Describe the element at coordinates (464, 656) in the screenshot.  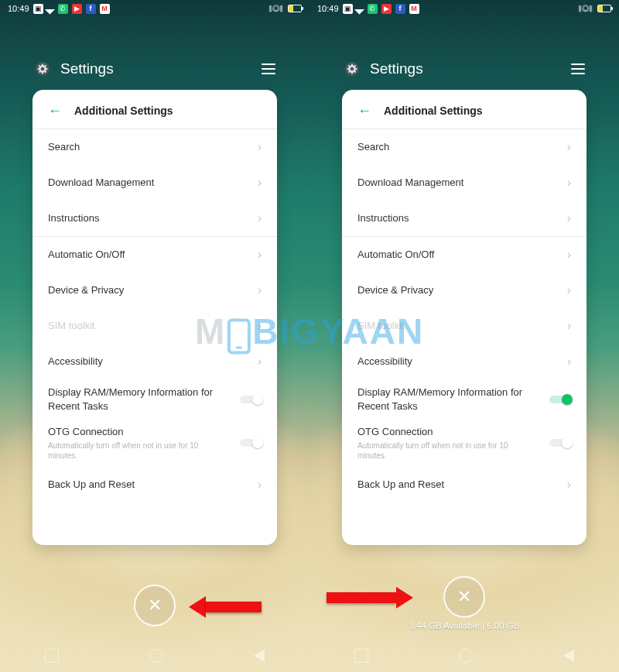
I see `navigation-bar` at that location.